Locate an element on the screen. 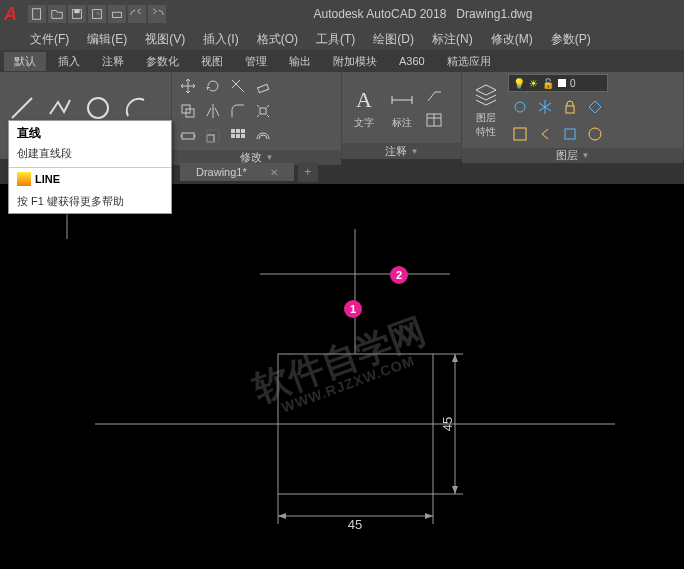 This screenshot has width=684, height=569. tab-manage: 管理 is located at coordinates (256, 62).